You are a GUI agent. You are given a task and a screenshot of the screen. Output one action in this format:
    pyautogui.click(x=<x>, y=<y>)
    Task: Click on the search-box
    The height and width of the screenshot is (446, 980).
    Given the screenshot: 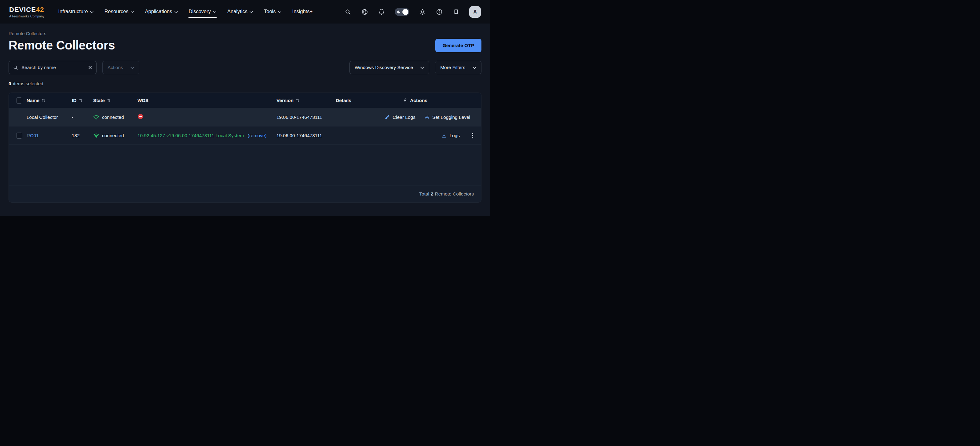 What is the action you would take?
    pyautogui.click(x=52, y=68)
    